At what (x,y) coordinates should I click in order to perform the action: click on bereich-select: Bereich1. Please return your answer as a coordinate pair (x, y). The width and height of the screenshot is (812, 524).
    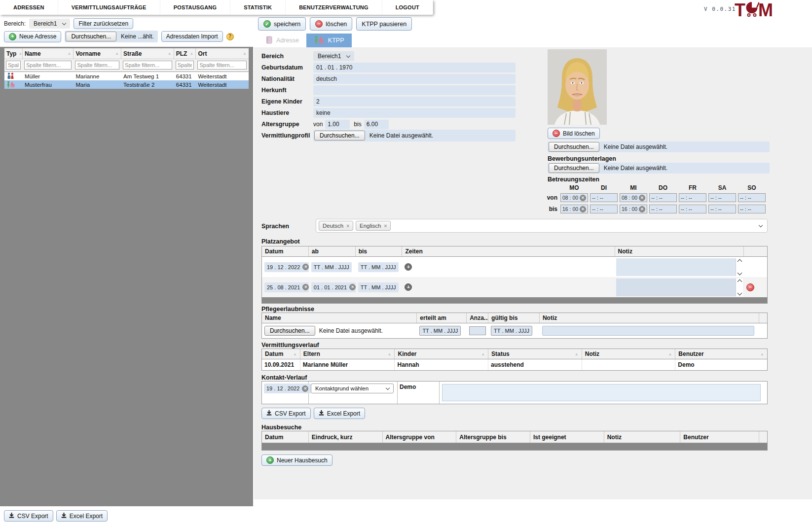
    Looking at the image, I should click on (49, 24).